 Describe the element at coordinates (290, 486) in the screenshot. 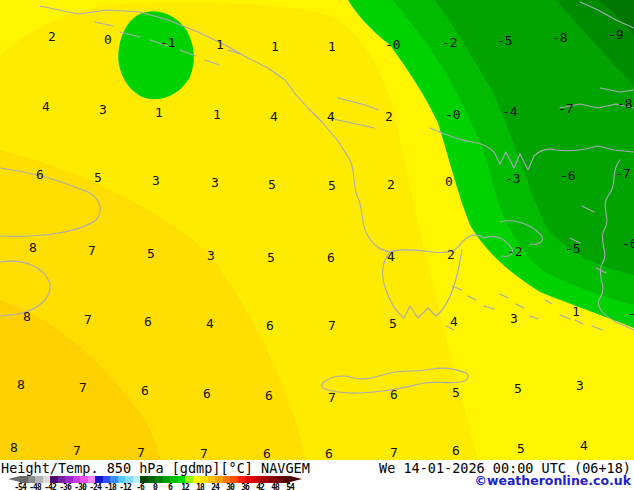

I see `scale-tick: 54` at that location.